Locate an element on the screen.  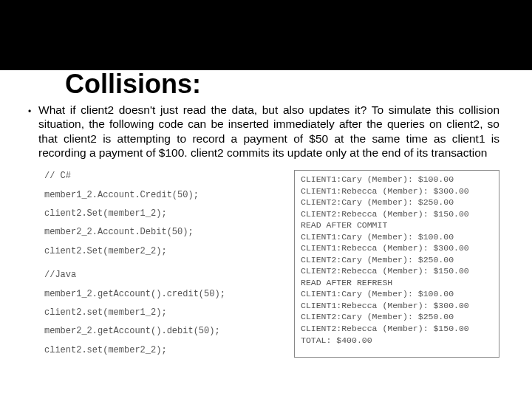
bullet-text: What if client2 doesn't just read the da… is located at coordinates (269, 132).